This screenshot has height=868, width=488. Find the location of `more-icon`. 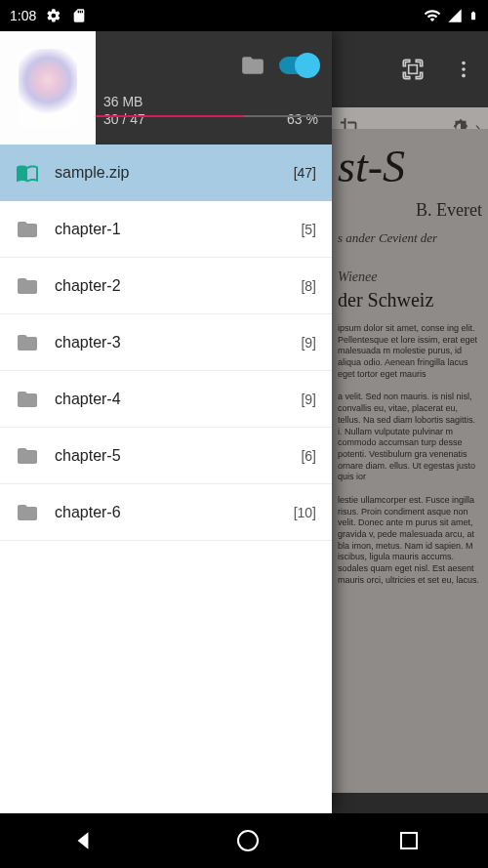

more-icon is located at coordinates (464, 69).